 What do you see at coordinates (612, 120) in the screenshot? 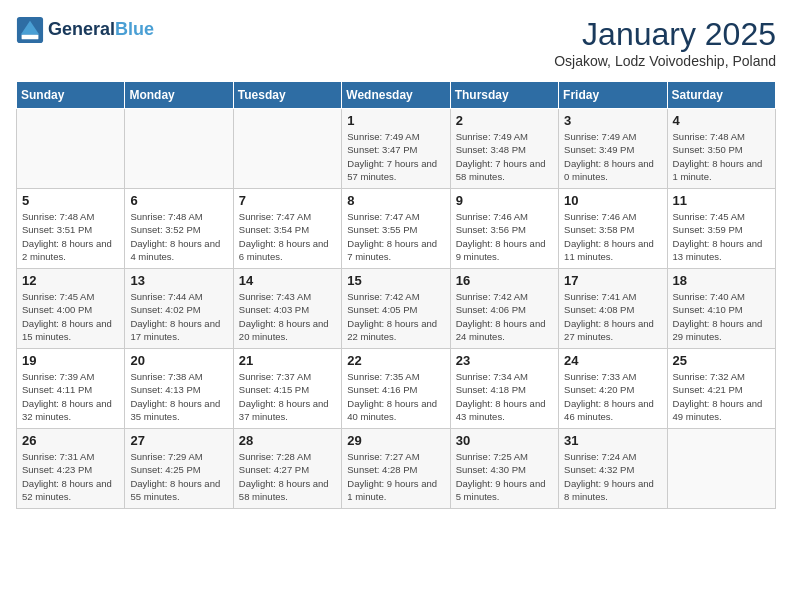
I see `day-number: 3` at bounding box center [612, 120].